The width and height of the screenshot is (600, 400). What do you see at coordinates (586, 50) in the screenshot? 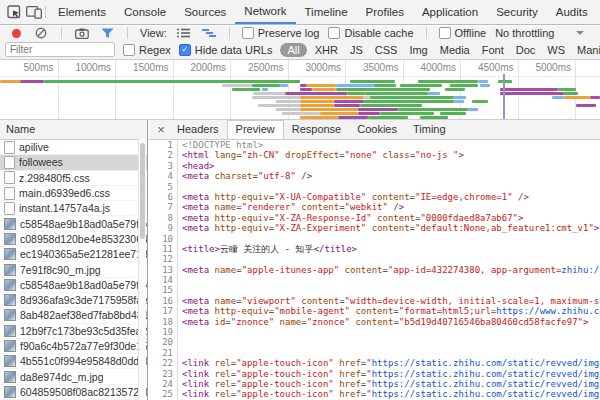
I see `filter-type-manifest: Manifest` at bounding box center [586, 50].